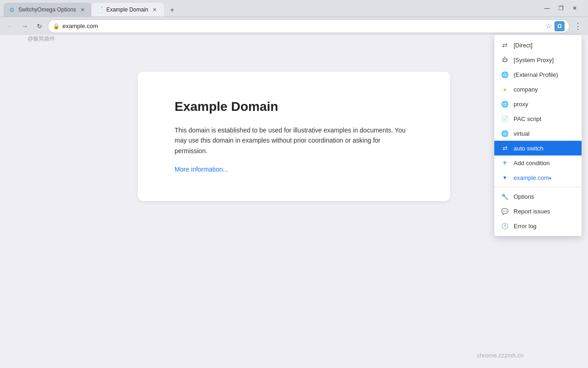 The width and height of the screenshot is (588, 368). I want to click on tab-favicon-1: ⚙, so click(12, 10).